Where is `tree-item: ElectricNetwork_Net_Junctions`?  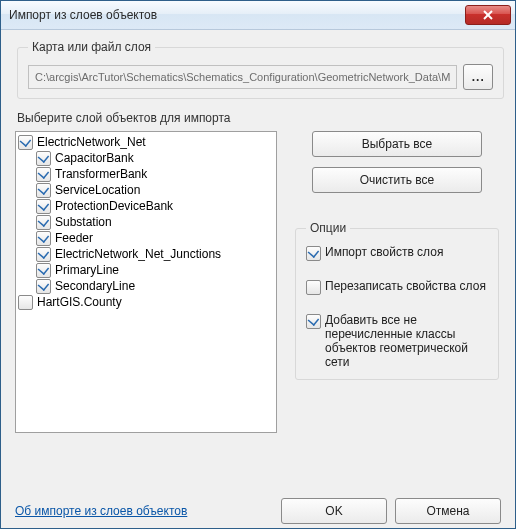 tree-item: ElectricNetwork_Net_Junctions is located at coordinates (146, 254).